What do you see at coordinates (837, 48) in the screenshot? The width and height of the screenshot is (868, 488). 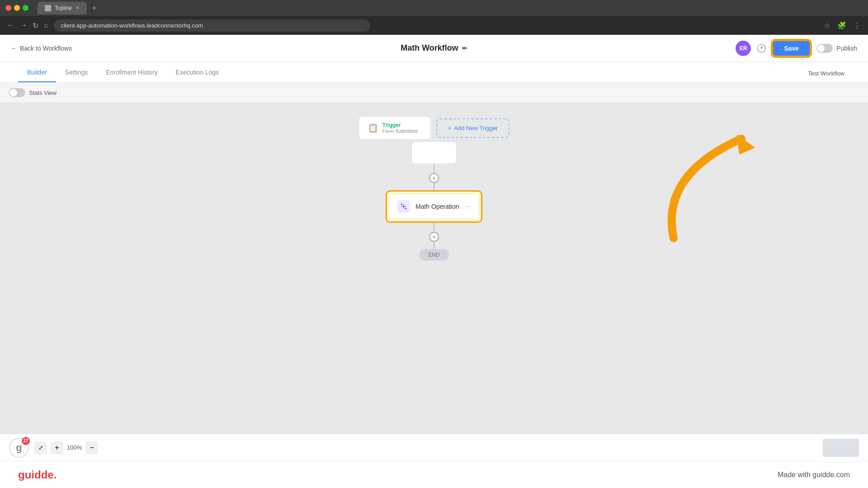 I see `publish-toggle-area: Publish` at bounding box center [837, 48].